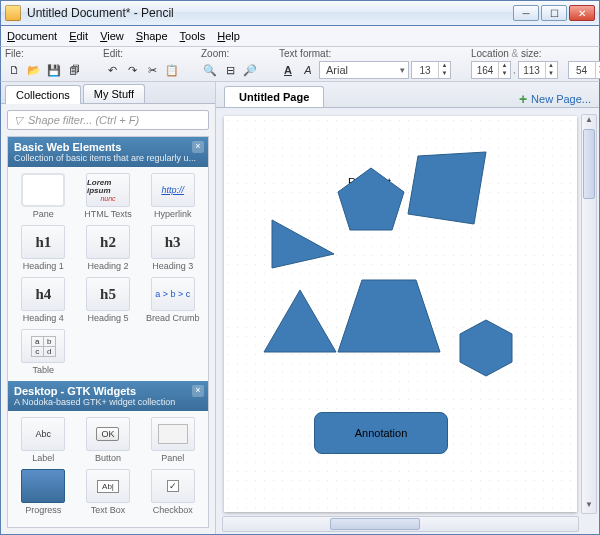  I want to click on zoom-group-label: Zoom:, so click(230, 54).